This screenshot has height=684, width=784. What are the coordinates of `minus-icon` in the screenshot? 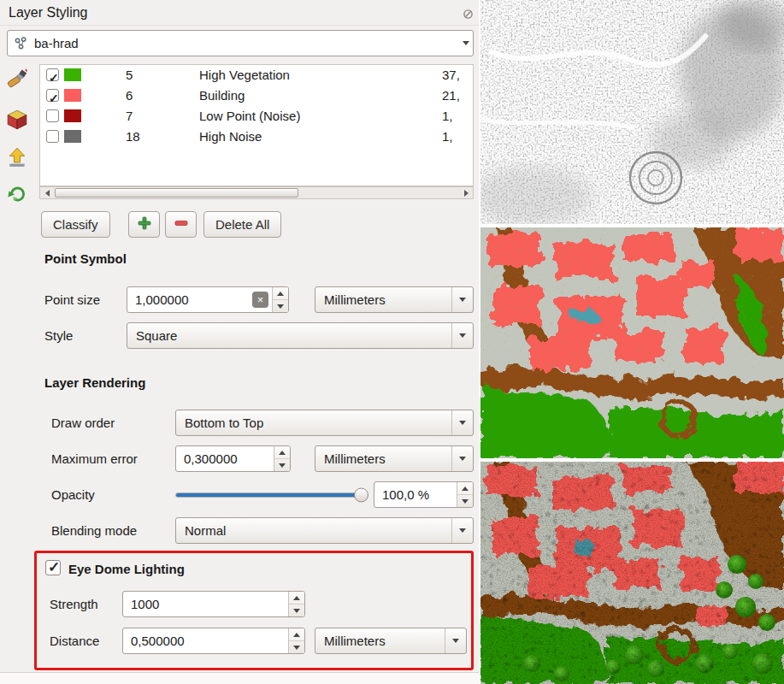 It's located at (181, 224).